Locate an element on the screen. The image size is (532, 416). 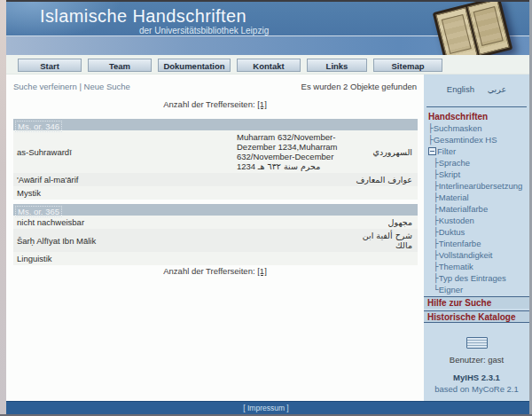
record-ms-or-365: Ms. or. 365 nicht nachweisbar مجهول Šarḥ… is located at coordinates (215, 234).